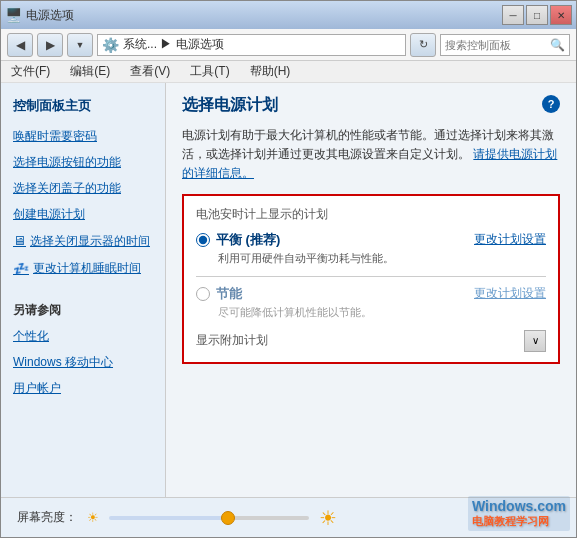 The height and width of the screenshot is (538, 577). I want to click on display-icon: 🖥, so click(20, 241).